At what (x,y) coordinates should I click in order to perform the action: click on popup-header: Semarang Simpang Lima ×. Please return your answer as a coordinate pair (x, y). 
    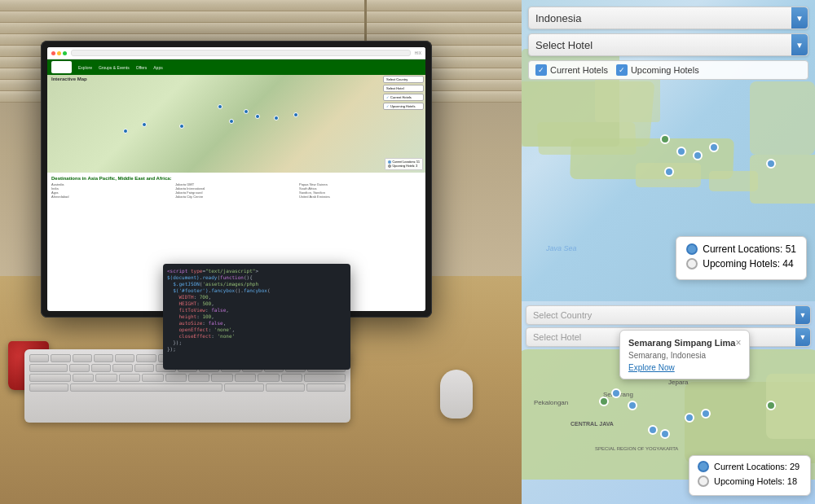
    Looking at the image, I should click on (685, 343).